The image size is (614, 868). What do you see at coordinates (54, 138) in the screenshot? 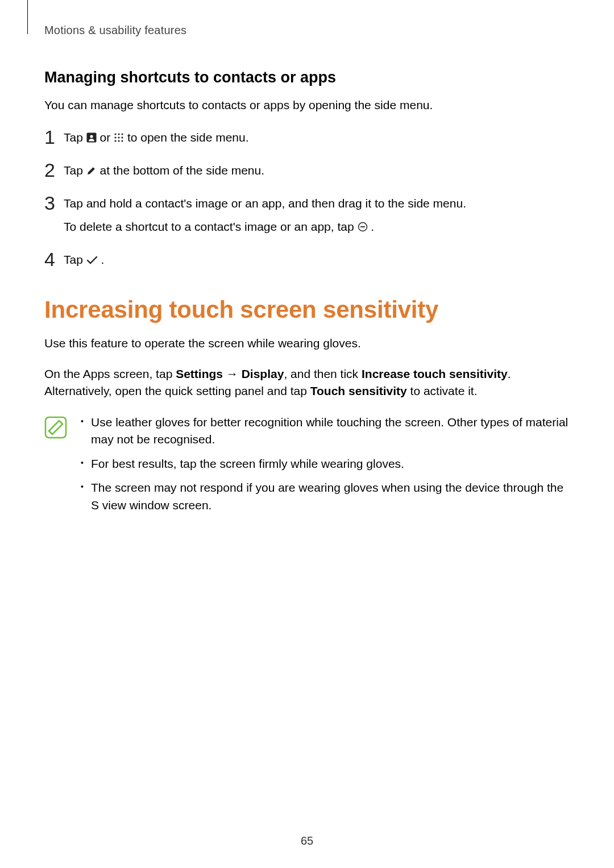
I see `step-number: 1` at bounding box center [54, 138].